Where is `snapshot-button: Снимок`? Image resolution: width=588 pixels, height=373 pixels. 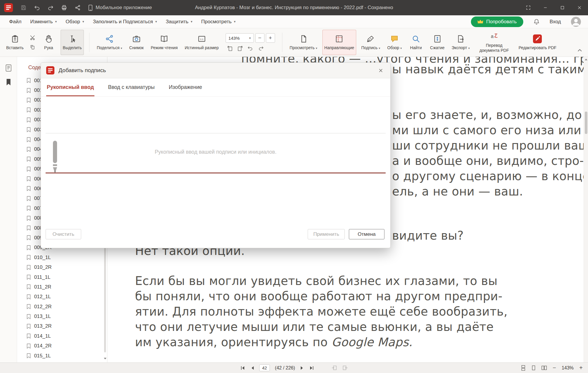
snapshot-button: Снимок is located at coordinates (136, 42).